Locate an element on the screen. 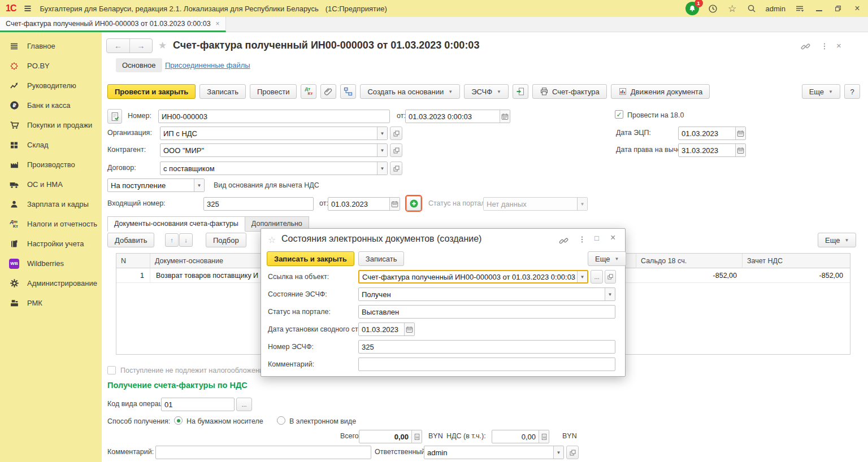 The width and height of the screenshot is (868, 462). ref-object-pick-button: ... is located at coordinates (597, 277).